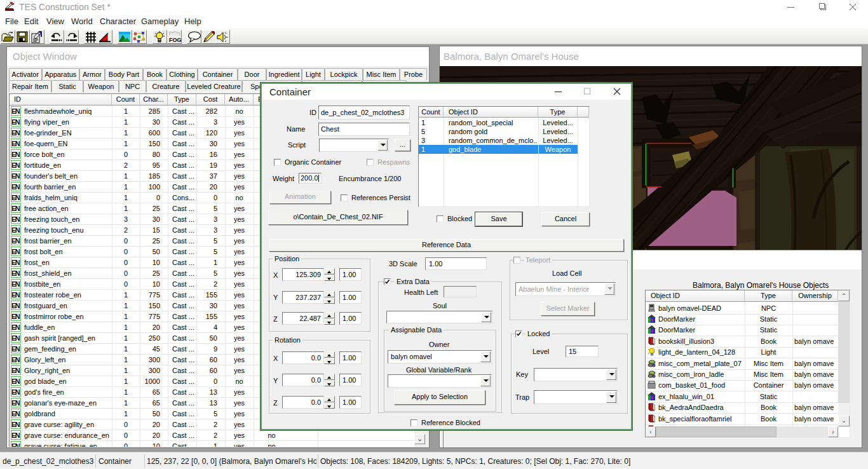 The width and height of the screenshot is (868, 469). Describe the element at coordinates (175, 40) in the screenshot. I see `svg-text: FOG` at that location.